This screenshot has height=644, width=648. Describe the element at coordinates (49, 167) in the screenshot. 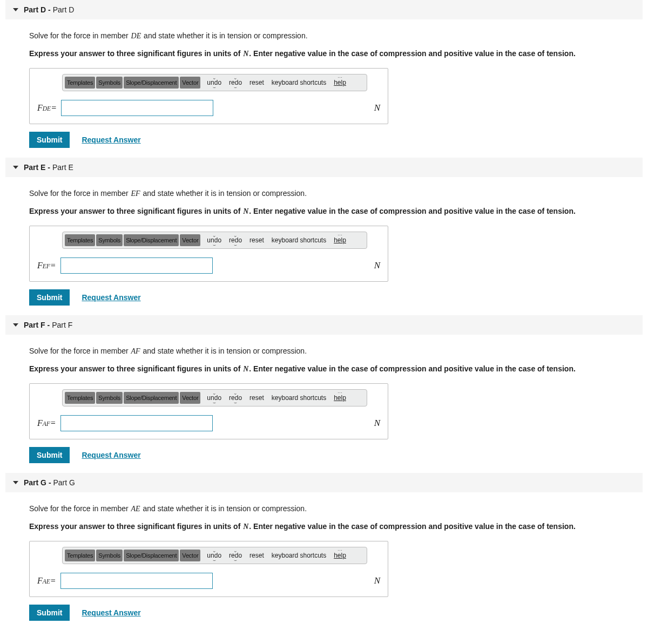

I see `part-e-title: Part E - Part E` at that location.